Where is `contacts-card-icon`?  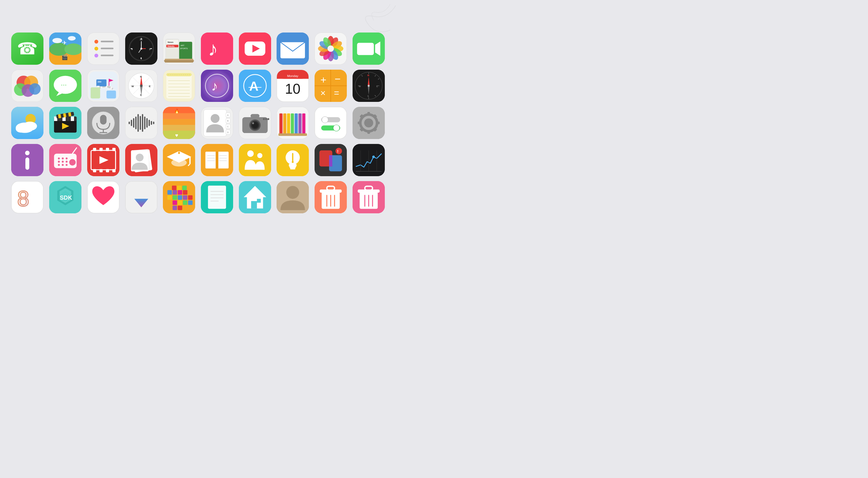
contacts-card-icon is located at coordinates (141, 160).